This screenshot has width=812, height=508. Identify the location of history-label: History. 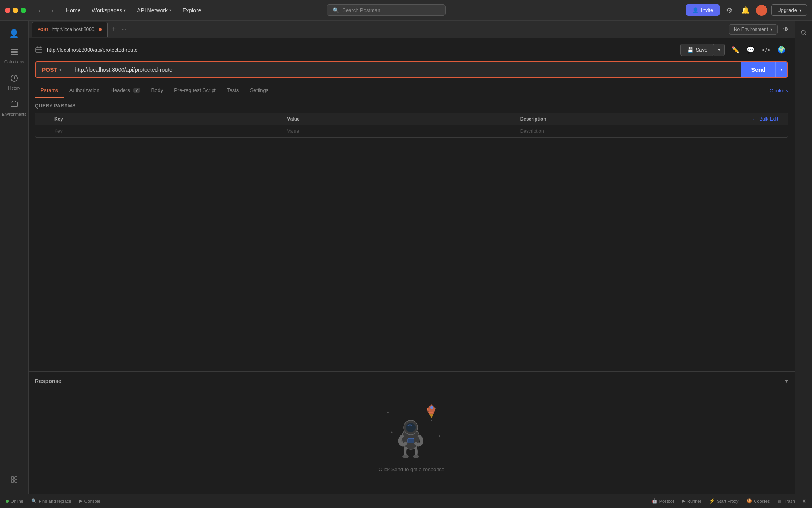
(14, 88).